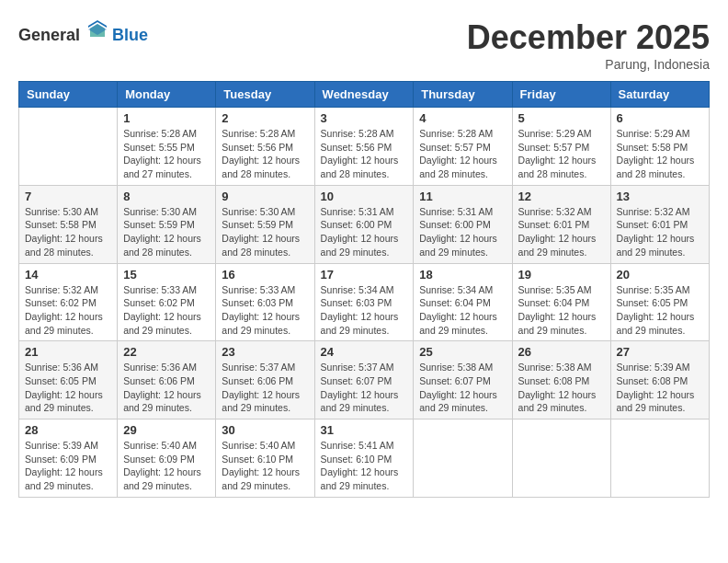  Describe the element at coordinates (265, 147) in the screenshot. I see `calendar-cell: 2Sunrise: 5:28 AMSunset: 5:56 PMDaylight…` at that location.